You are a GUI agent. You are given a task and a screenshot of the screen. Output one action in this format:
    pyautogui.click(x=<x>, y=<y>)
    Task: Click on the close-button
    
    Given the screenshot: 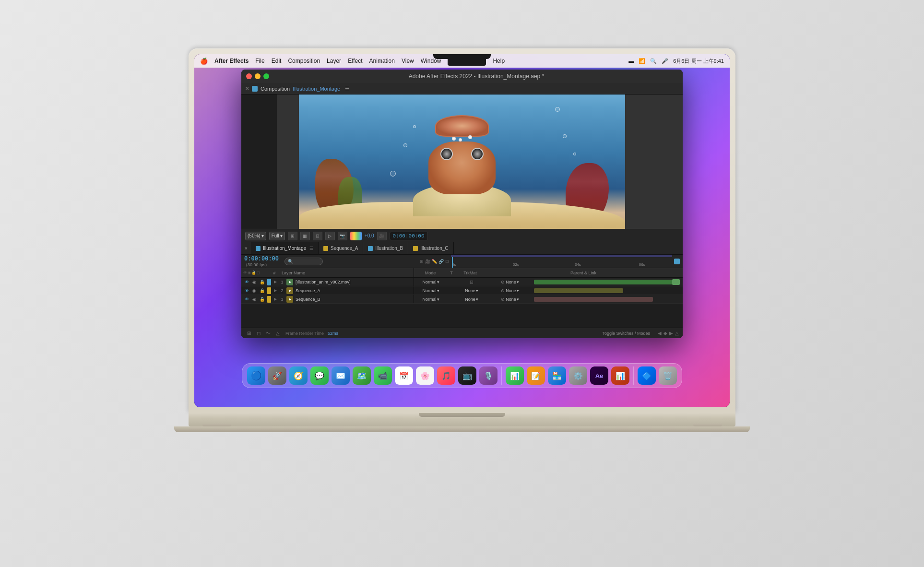 What is the action you would take?
    pyautogui.click(x=249, y=76)
    